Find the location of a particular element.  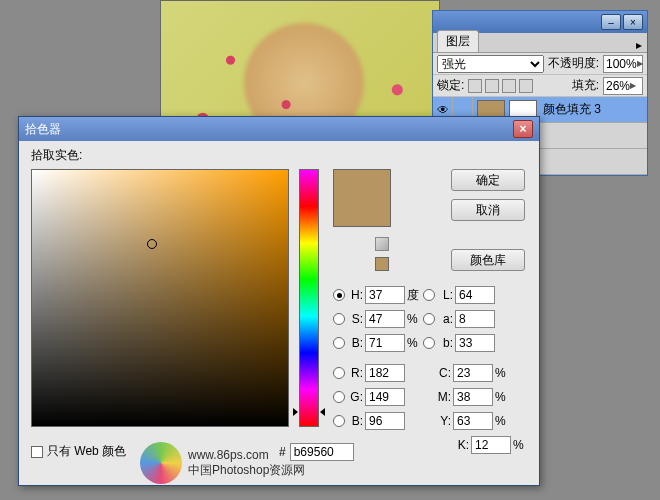

picker-titlebar: 拾色器 × is located at coordinates (279, 129).